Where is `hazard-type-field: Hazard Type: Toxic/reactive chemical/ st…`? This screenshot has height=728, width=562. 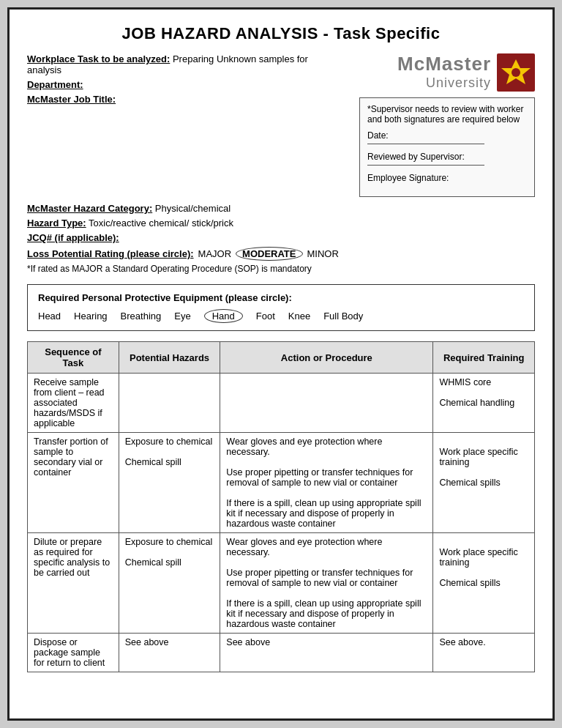
hazard-type-field: Hazard Type: Toxic/reactive chemical/ st… is located at coordinates (281, 223).